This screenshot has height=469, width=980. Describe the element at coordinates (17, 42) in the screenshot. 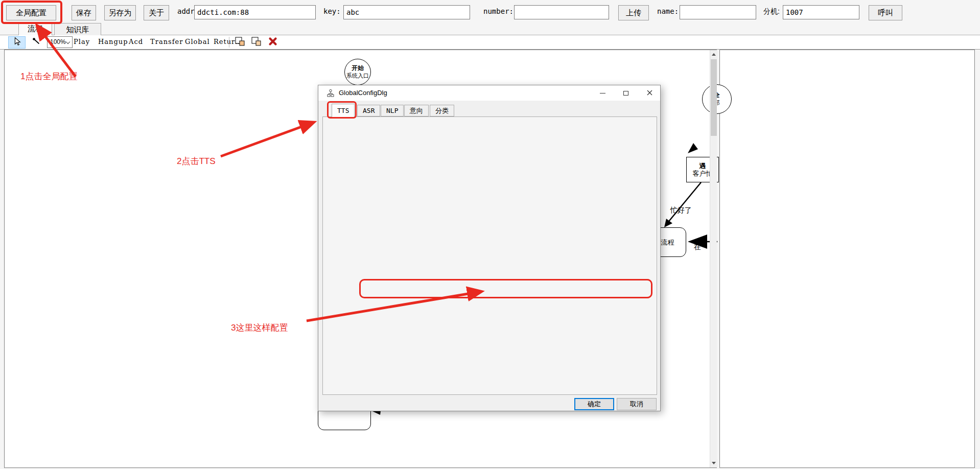

I see `cursor-icon` at that location.